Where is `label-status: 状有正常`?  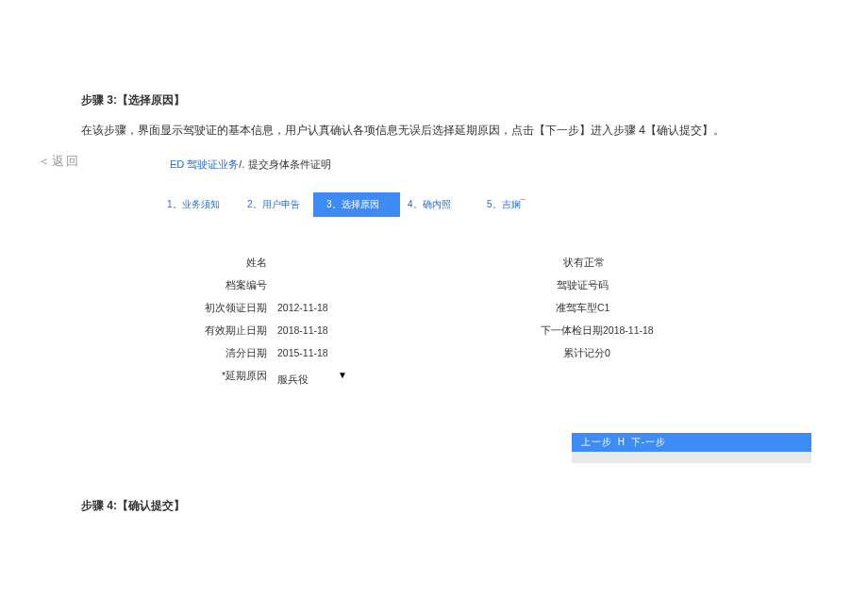 label-status: 状有正常 is located at coordinates (658, 263).